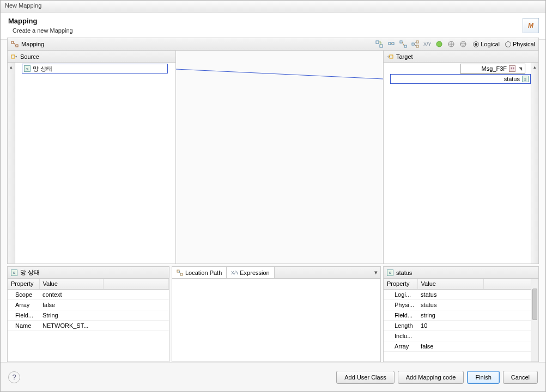 This screenshot has height=392, width=546. I want to click on table-row: Physi...status, so click(461, 305).